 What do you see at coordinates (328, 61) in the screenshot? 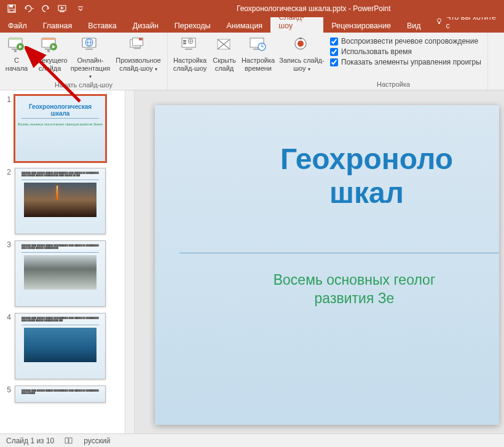
I see `ribbon-group-setup: Настройкаслайд-шоу Скрытьслайд Настройка…` at bounding box center [328, 61].